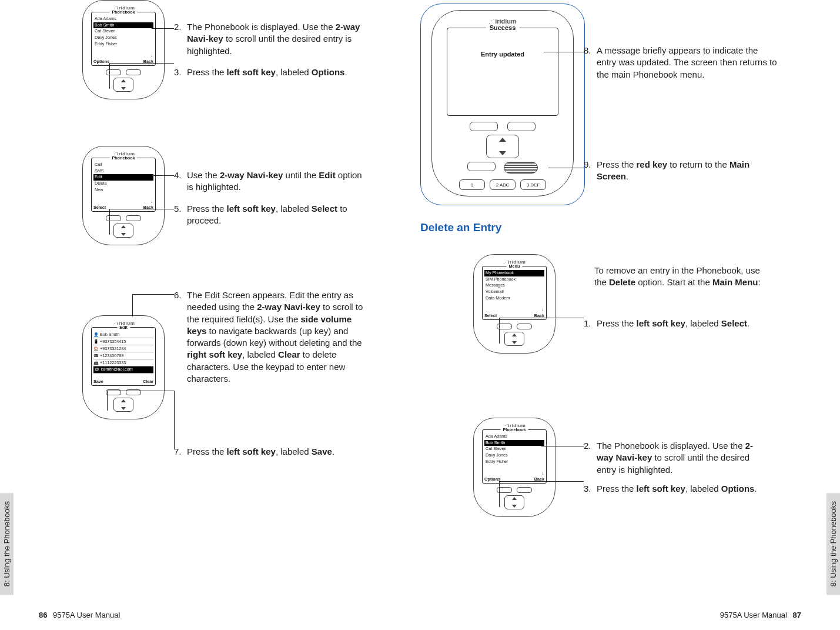 The image size is (840, 630). What do you see at coordinates (123, 49) in the screenshot?
I see `phone-illustration-1: ⋰iridium Phonebook Ada AdamsBob SmithCat…` at bounding box center [123, 49].